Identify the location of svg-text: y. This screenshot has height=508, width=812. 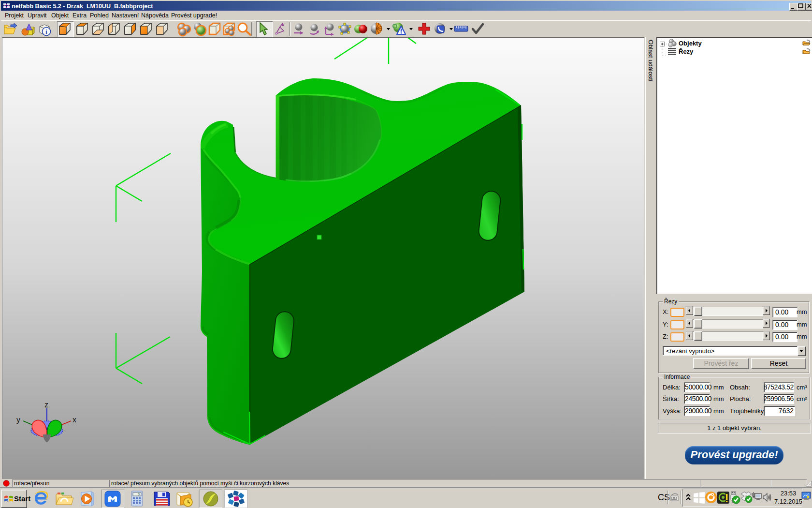
(18, 420).